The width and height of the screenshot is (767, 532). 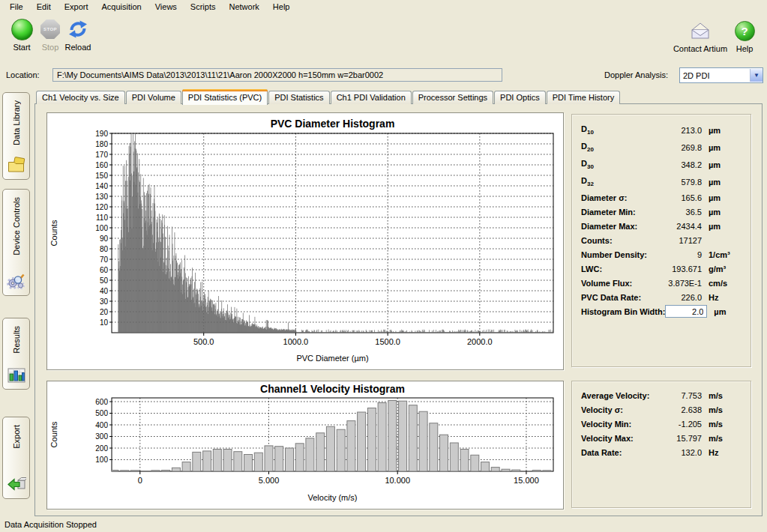 I want to click on sidebar-item-results: Results, so click(x=16, y=354).